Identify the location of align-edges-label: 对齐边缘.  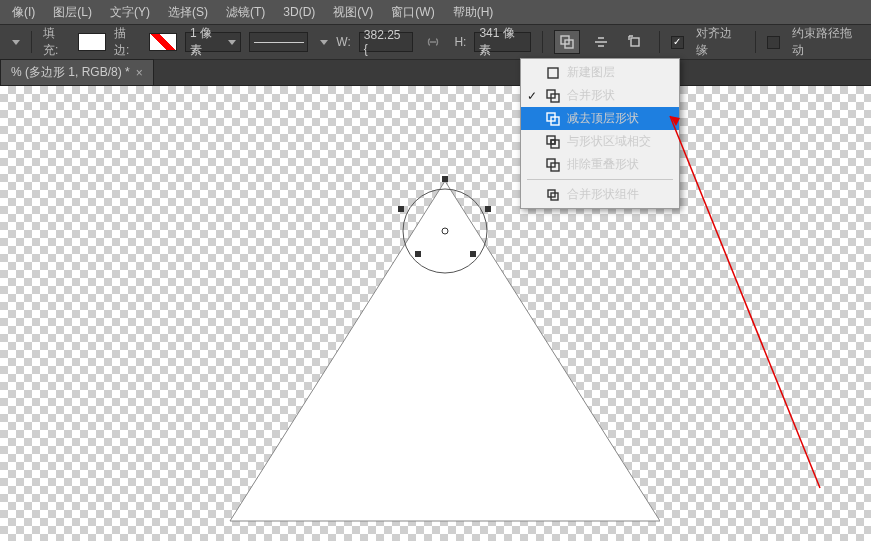
(720, 42).